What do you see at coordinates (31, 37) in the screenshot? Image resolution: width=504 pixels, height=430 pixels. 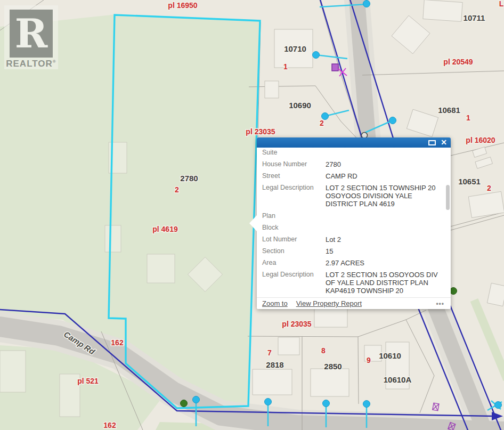 I see `realtor-logo: R REALTOR®` at bounding box center [31, 37].